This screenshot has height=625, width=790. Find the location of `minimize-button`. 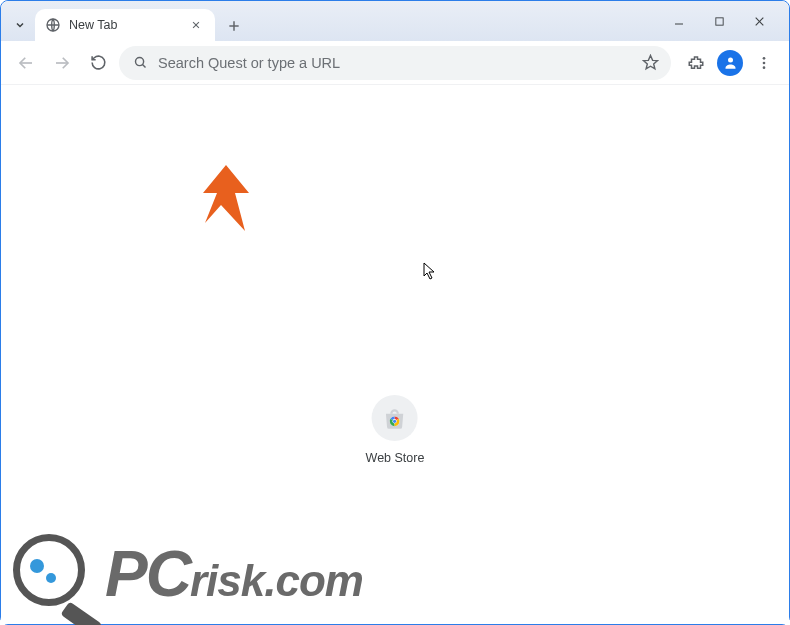

minimize-button is located at coordinates (679, 21).